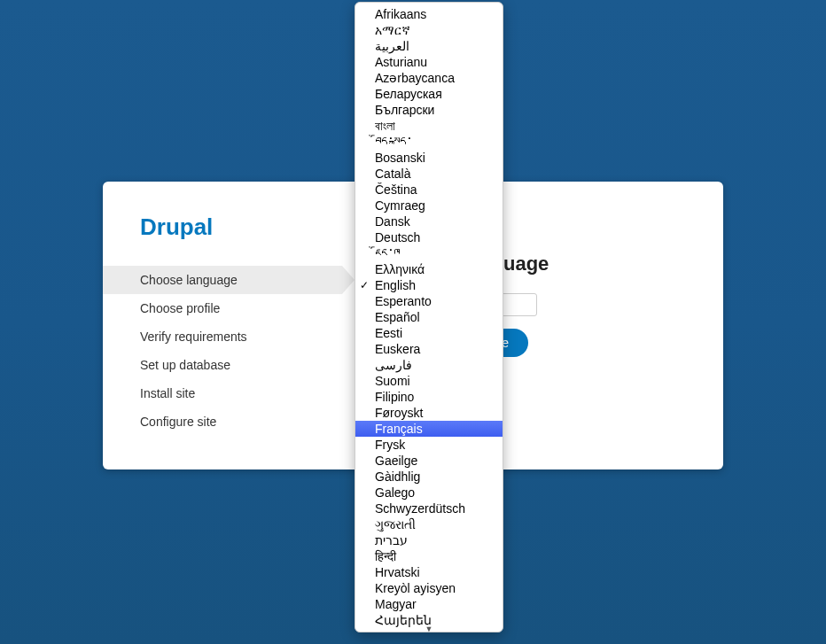 This screenshot has width=826, height=644. What do you see at coordinates (429, 78) in the screenshot?
I see `language-option: Azərbaycanca` at bounding box center [429, 78].